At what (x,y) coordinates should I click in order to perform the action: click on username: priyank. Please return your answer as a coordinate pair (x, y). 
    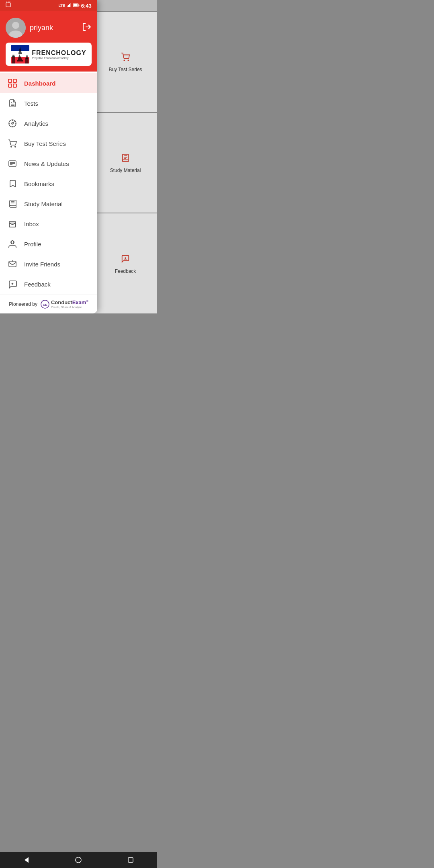
    Looking at the image, I should click on (41, 28).